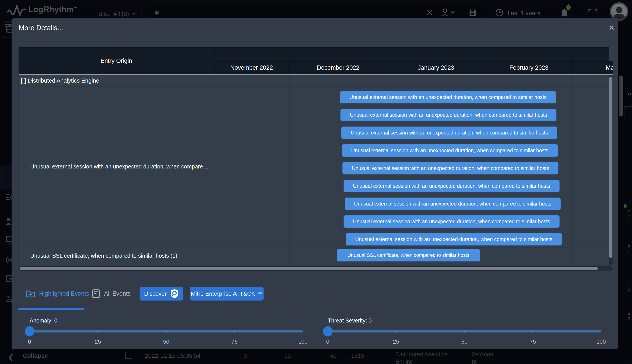 This screenshot has width=632, height=364. What do you see at coordinates (174, 294) in the screenshot?
I see `discover-shield-search-icon` at bounding box center [174, 294].